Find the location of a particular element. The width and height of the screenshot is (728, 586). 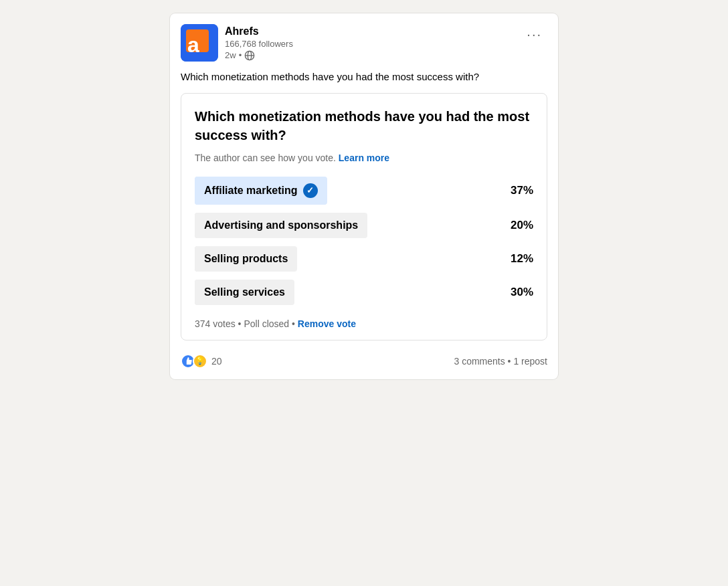

comments-link: 3 comments is located at coordinates (479, 361).